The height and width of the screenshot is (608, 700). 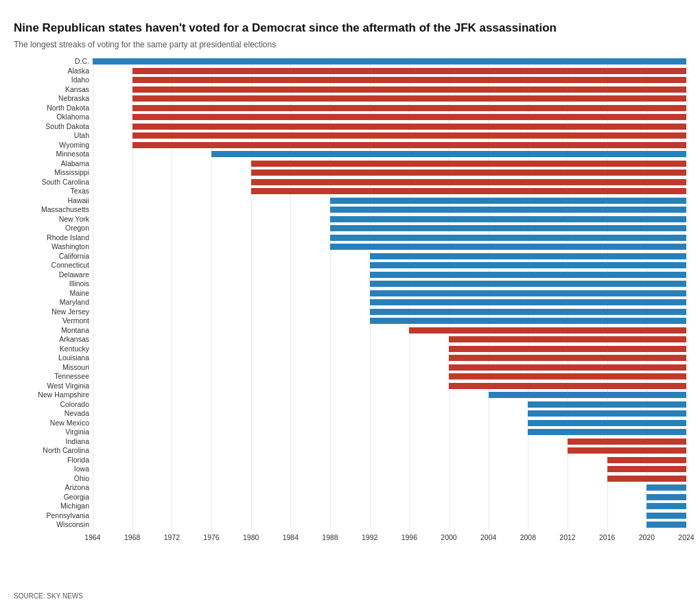 I want to click on y-label-wisconsin: Wisconsin, so click(x=54, y=524).